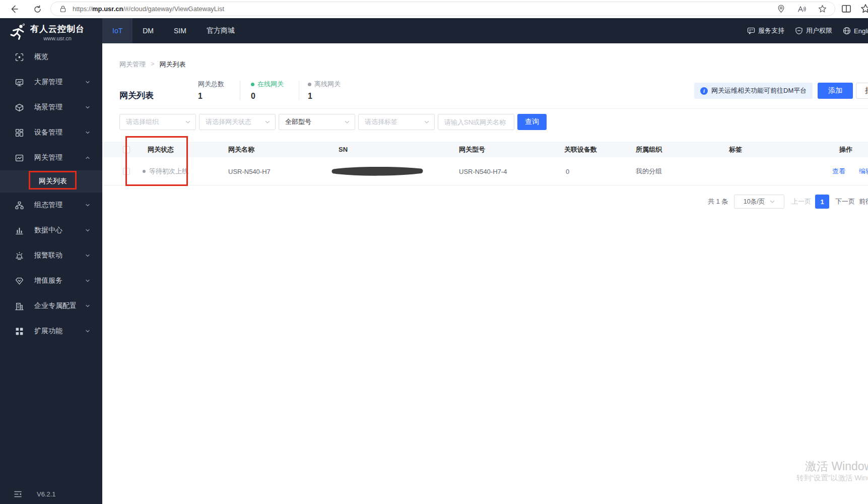 This screenshot has width=868, height=504. Describe the element at coordinates (51, 205) in the screenshot. I see `sidebar-item-config-mgmt: 组态管理` at that location.